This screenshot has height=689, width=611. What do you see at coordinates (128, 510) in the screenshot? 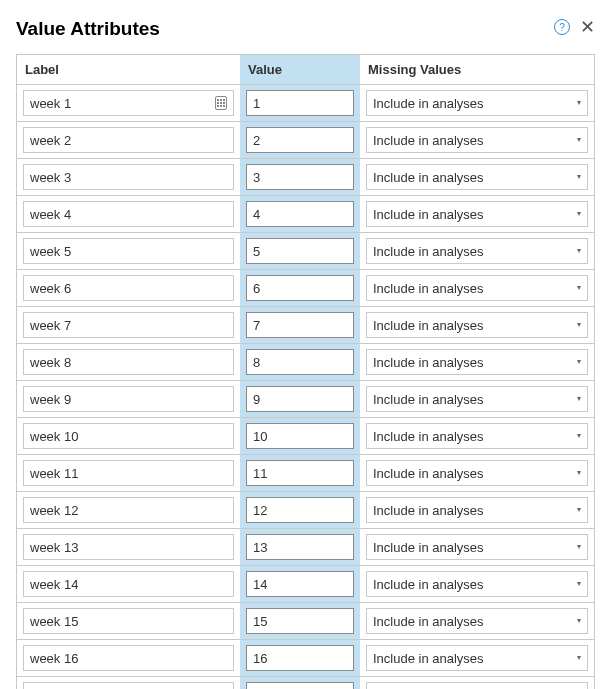
I see `label-input: week 12` at bounding box center [128, 510].